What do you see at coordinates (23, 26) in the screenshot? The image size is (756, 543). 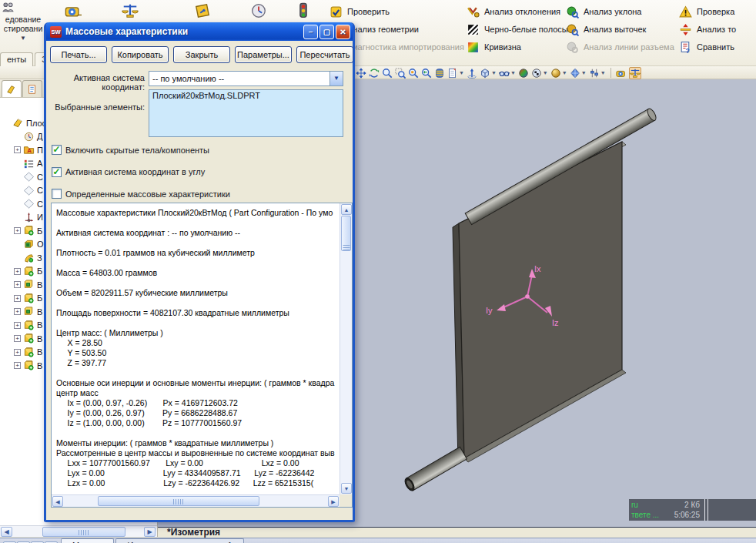 I see `command-manager-button: едование стировани ▼` at bounding box center [23, 26].